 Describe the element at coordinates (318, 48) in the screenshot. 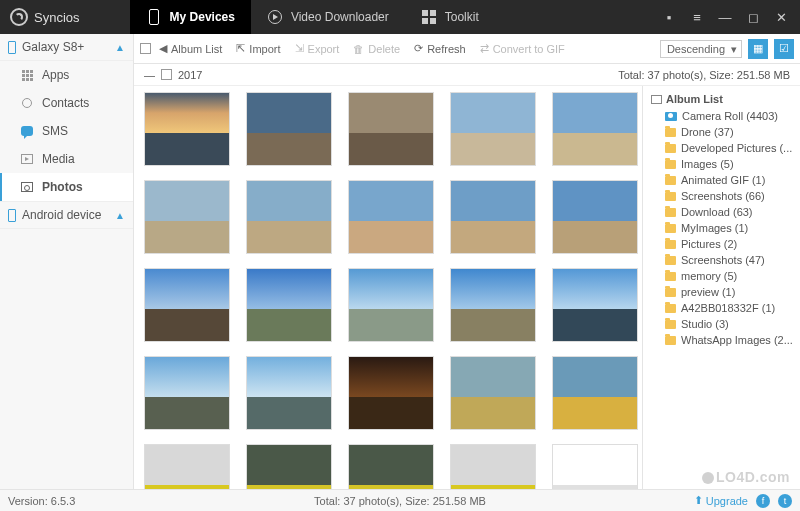

I see `export-button: ⇲ Export` at that location.